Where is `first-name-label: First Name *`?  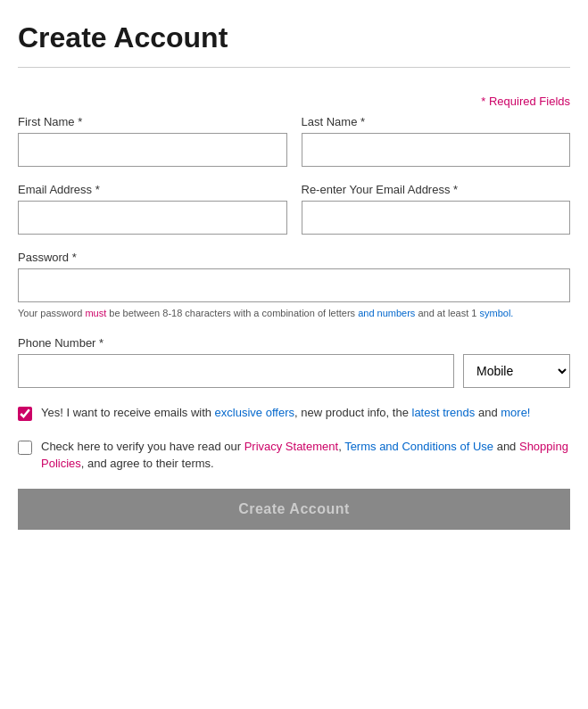 first-name-label: First Name * is located at coordinates (153, 121).